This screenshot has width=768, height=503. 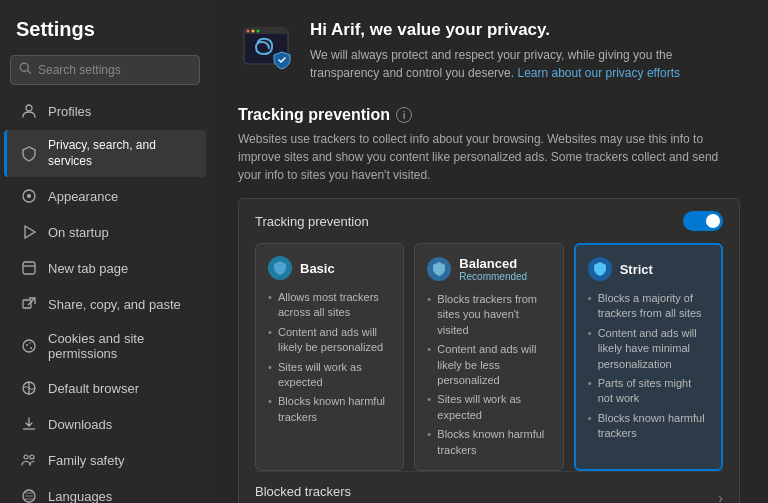 What do you see at coordinates (489, 487) in the screenshot?
I see `blocked-trackers-row: Blocked trackers View the sites that we'…` at bounding box center [489, 487].